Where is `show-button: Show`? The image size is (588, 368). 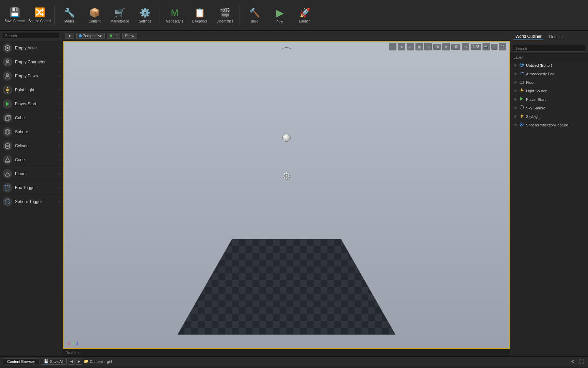 show-button: Show is located at coordinates (130, 36).